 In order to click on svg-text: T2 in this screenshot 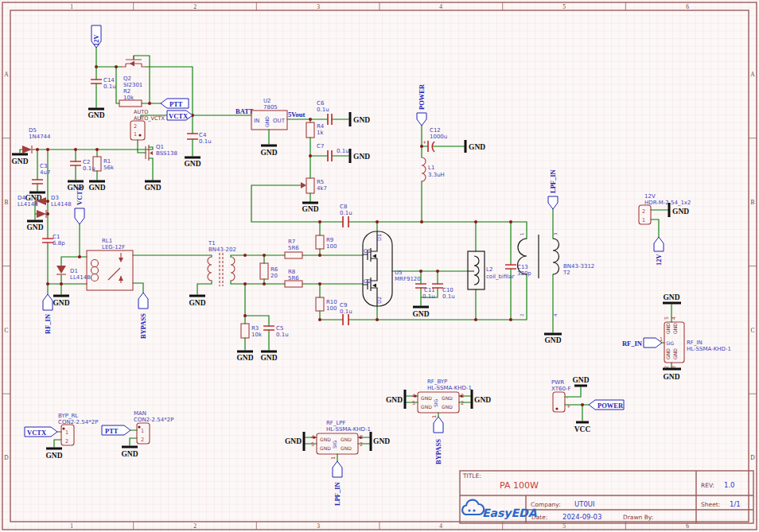, I will do `click(566, 273)`.